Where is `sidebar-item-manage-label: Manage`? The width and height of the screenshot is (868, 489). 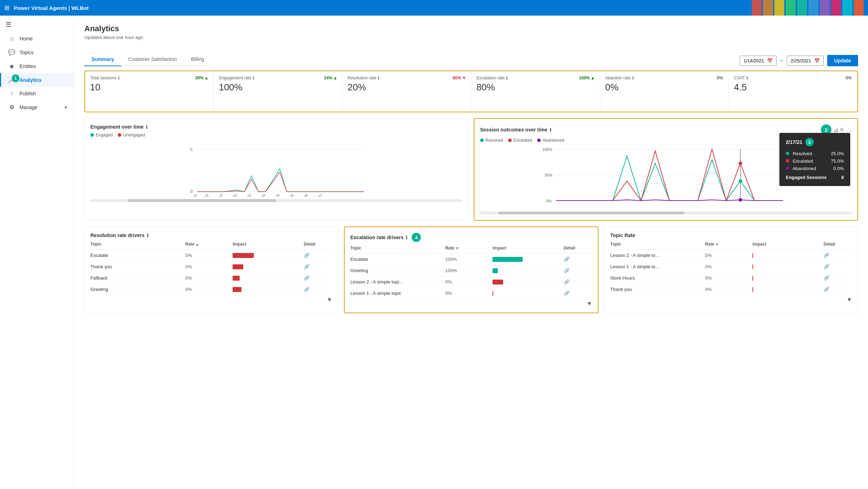
sidebar-item-manage-label: Manage is located at coordinates (28, 107).